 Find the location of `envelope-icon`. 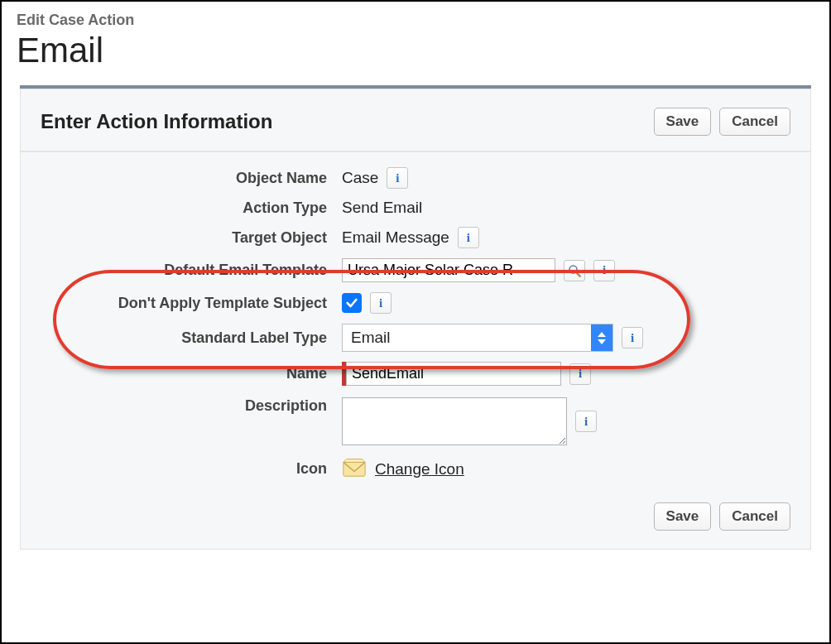

envelope-icon is located at coordinates (354, 469).